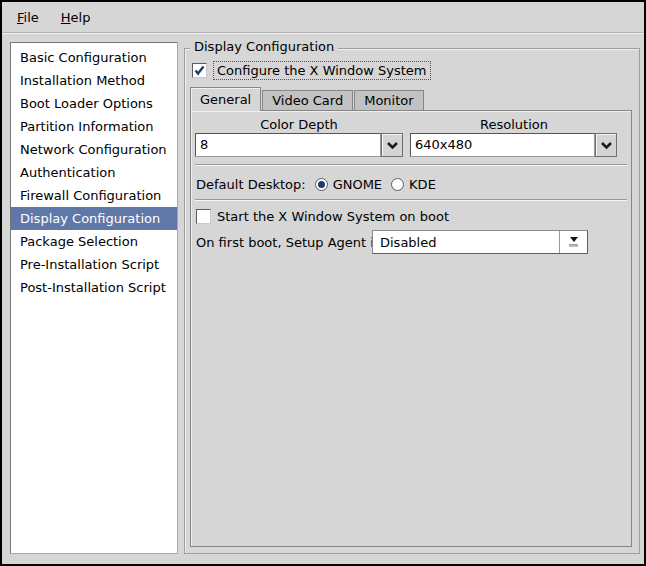 The image size is (646, 566). Describe the element at coordinates (94, 80) in the screenshot. I see `sidebar-item-installation-method: Installation Method` at that location.